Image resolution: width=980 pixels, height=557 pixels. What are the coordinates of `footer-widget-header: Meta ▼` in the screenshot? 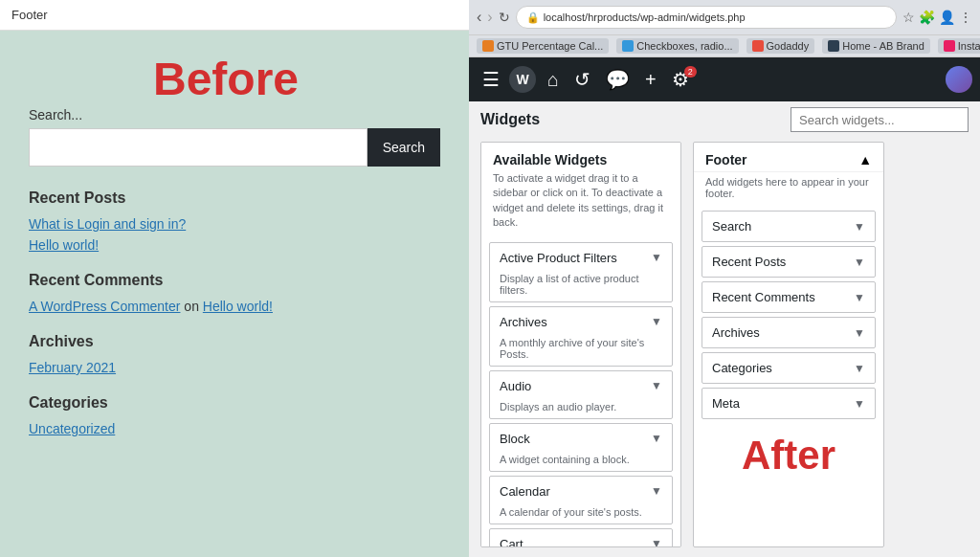 It's located at (789, 404).